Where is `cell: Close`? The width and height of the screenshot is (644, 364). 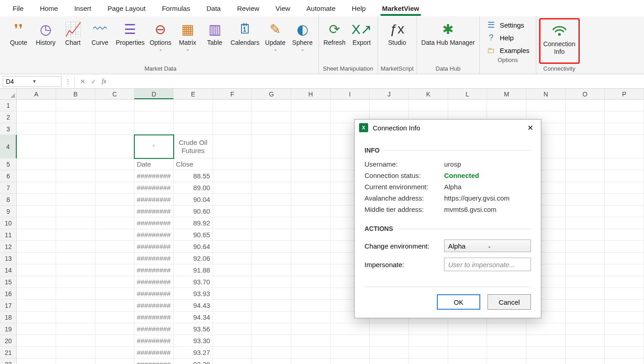
cell: Close is located at coordinates (194, 164).